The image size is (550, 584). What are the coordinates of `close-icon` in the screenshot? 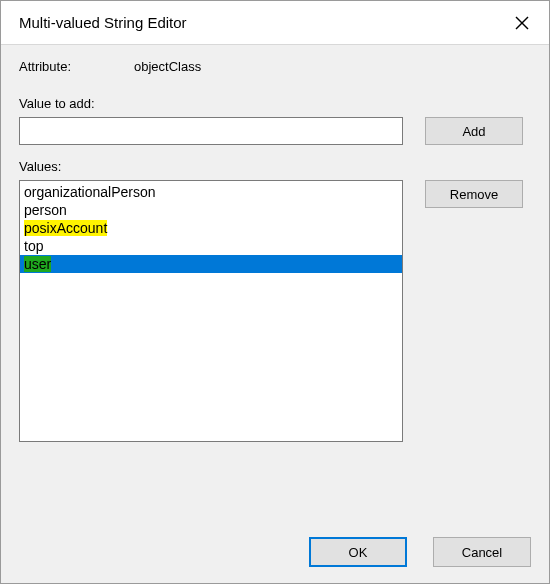 It's located at (522, 23).